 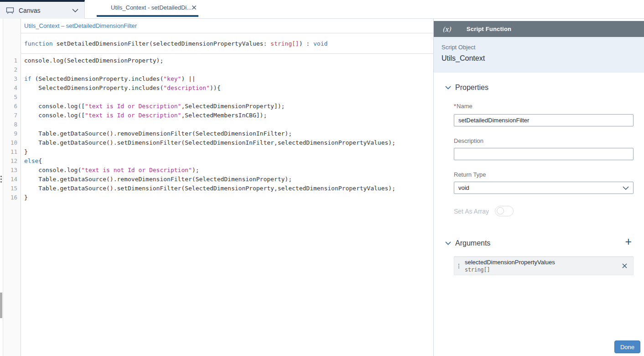 I want to click on properties-section-header: Properties, so click(x=467, y=88).